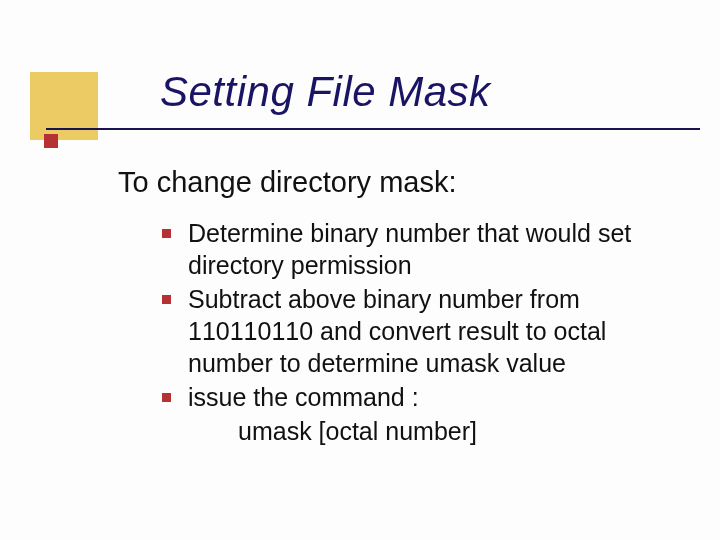  Describe the element at coordinates (421, 397) in the screenshot. I see `list-item: issue the command :` at that location.